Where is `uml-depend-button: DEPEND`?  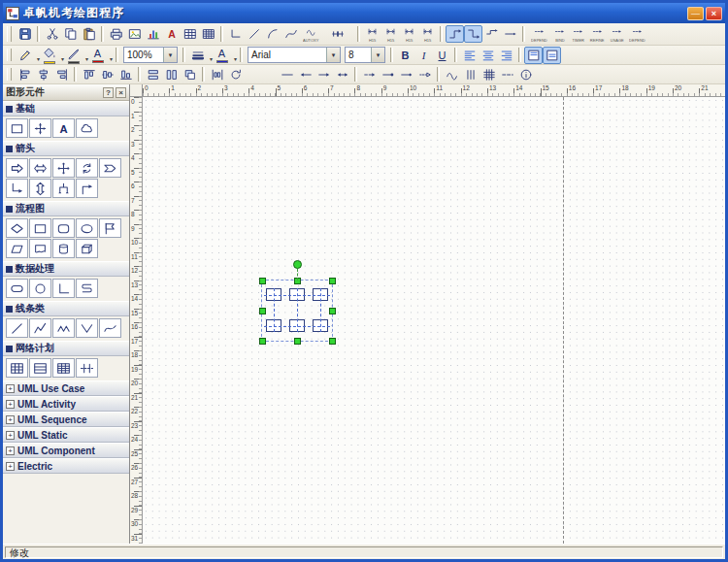
uml-depend-button: DEPEND is located at coordinates (540, 35).